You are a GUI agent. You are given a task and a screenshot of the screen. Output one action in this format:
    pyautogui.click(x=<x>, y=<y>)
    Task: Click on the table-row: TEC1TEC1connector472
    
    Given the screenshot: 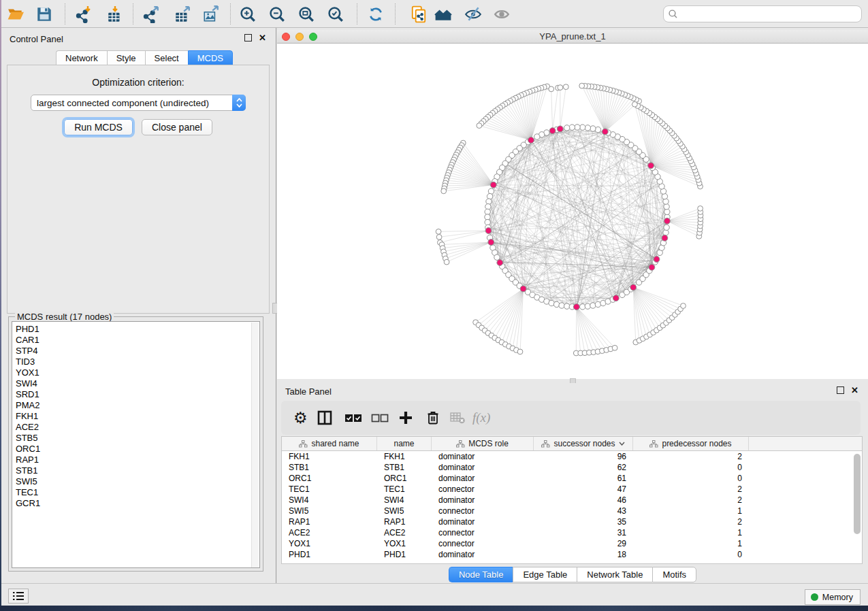 What is the action you would take?
    pyautogui.click(x=572, y=489)
    